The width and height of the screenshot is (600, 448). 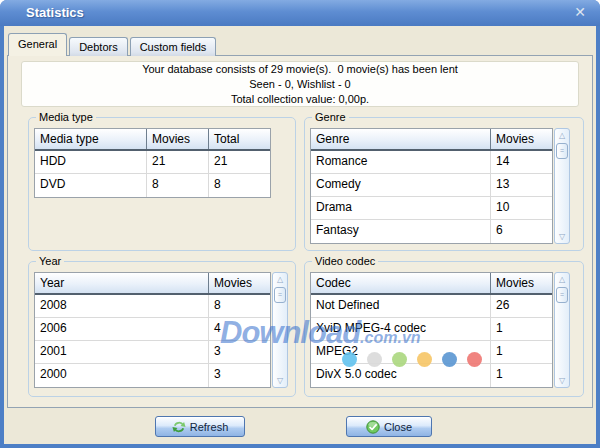 What do you see at coordinates (162, 163) in the screenshot?
I see `media-type-table: Media typeMoviesTotalHDD2121DVD88` at bounding box center [162, 163].